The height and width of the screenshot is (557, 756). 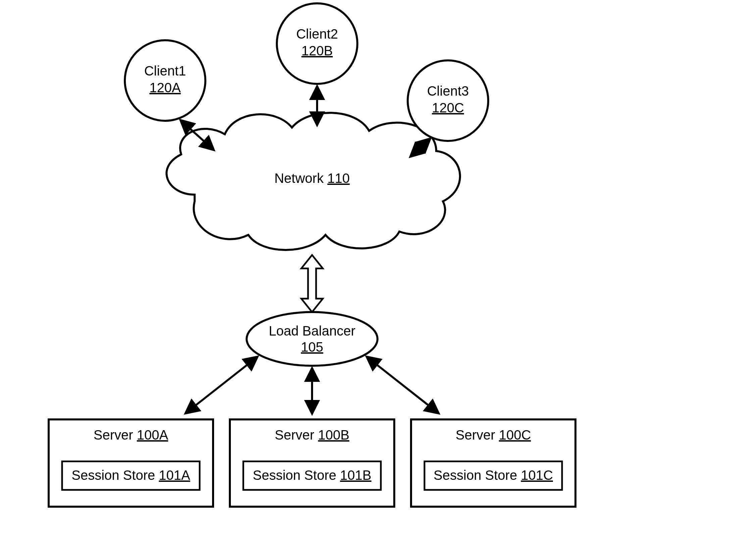 I want to click on client2-id: 120B, so click(x=317, y=51).